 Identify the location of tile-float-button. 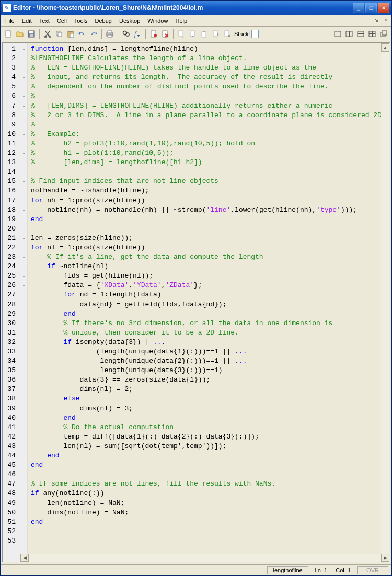
(384, 34).